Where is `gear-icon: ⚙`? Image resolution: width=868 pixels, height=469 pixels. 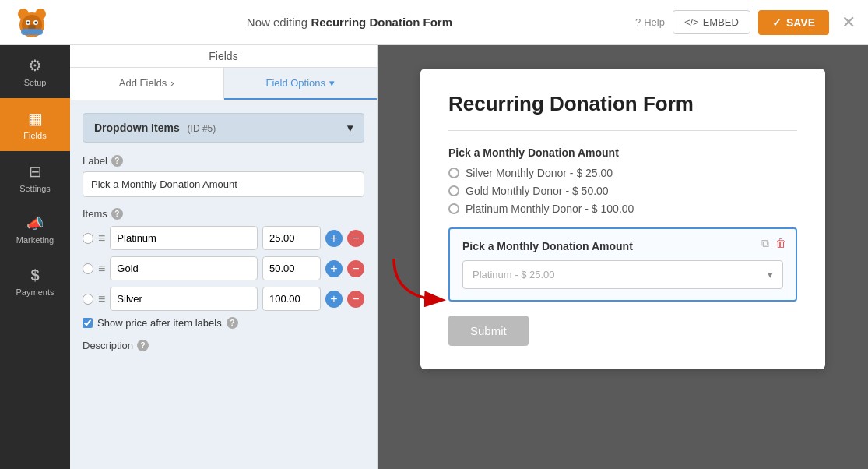
gear-icon: ⚙ is located at coordinates (35, 65).